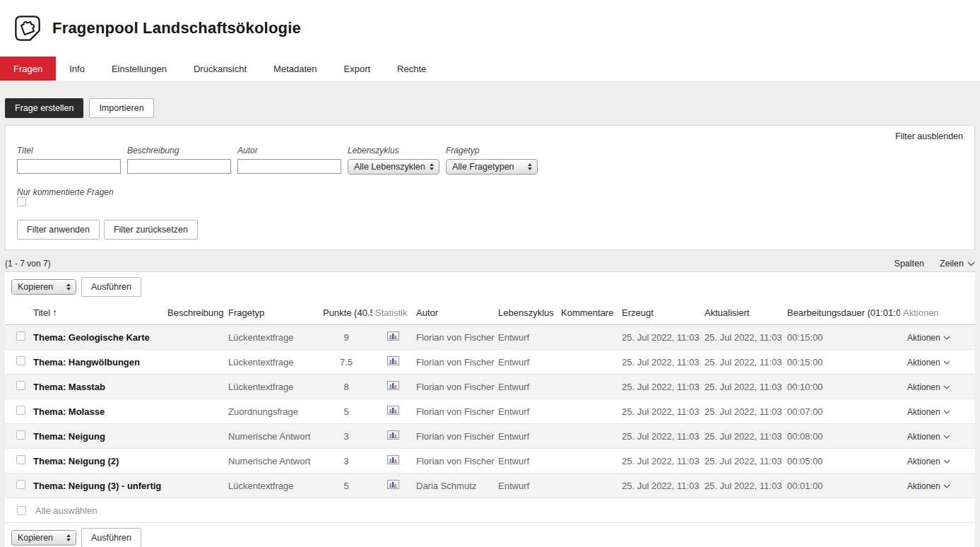 This screenshot has height=547, width=980. What do you see at coordinates (346, 362) in the screenshot?
I see `row-points: 7.5` at bounding box center [346, 362].